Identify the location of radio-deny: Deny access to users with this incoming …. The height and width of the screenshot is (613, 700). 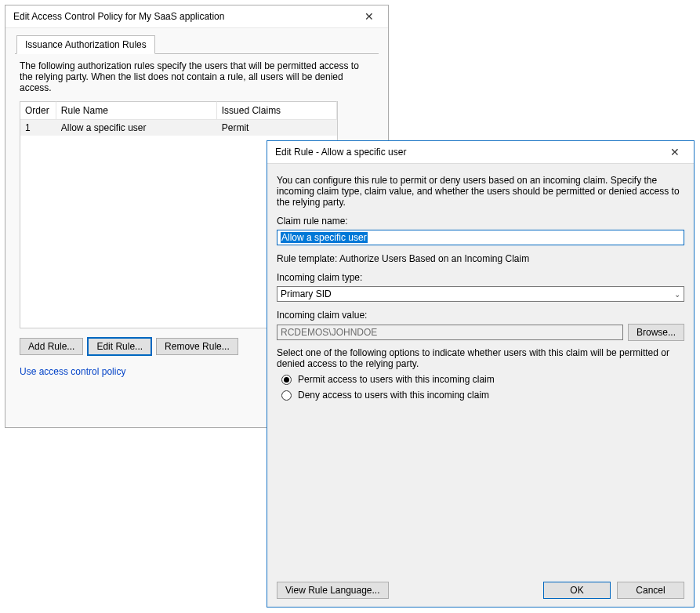
(481, 395).